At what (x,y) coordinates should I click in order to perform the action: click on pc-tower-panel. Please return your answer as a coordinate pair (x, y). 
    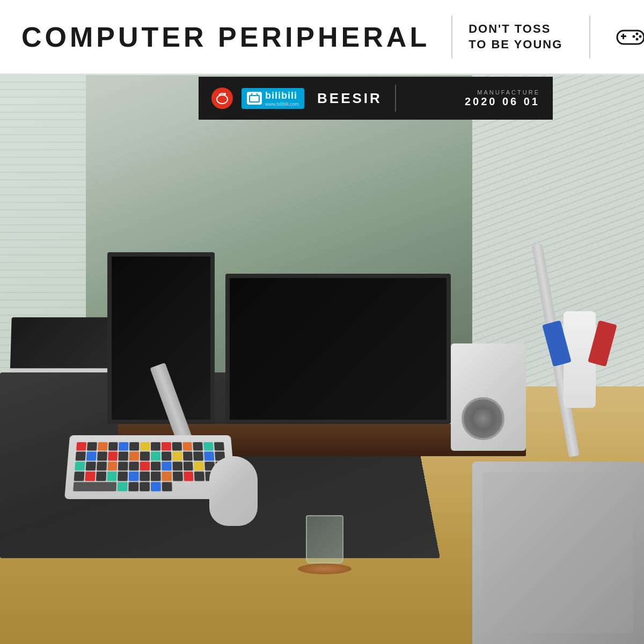
    Looking at the image, I should click on (558, 553).